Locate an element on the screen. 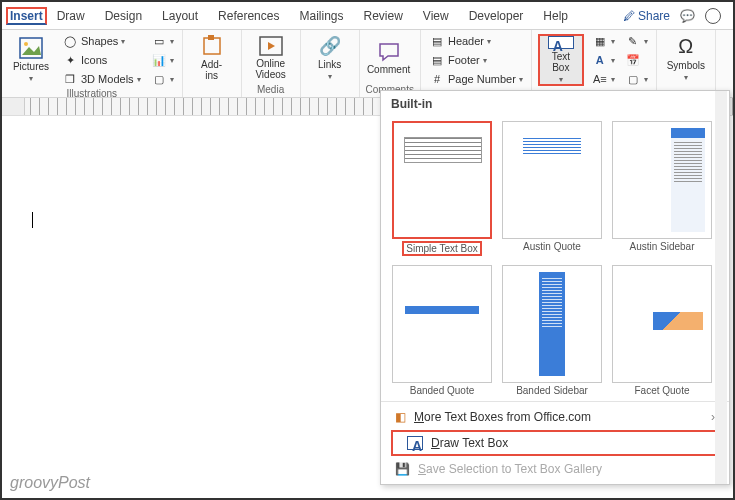 This screenshot has width=735, height=500. shapes-icon: ◯ is located at coordinates (70, 41).